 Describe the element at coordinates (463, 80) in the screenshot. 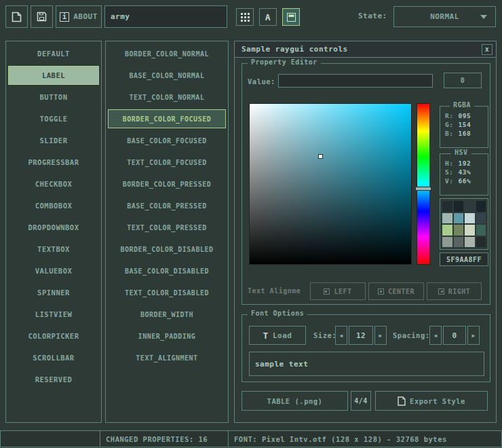

I see `value-apply-button: 0` at that location.